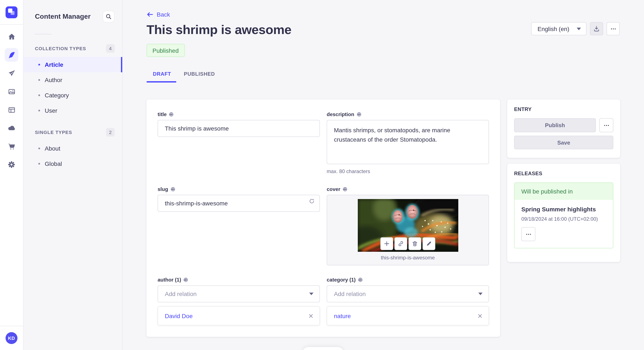  What do you see at coordinates (564, 129) in the screenshot?
I see `entry-panel: ENTRY Publish Save` at bounding box center [564, 129].